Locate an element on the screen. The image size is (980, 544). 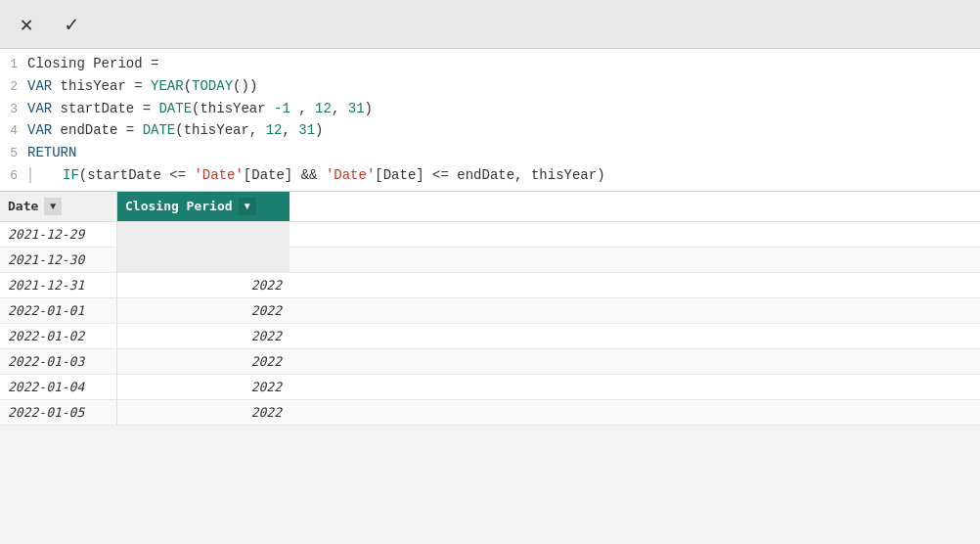
cell-date: 2021-12-31 is located at coordinates (59, 286).